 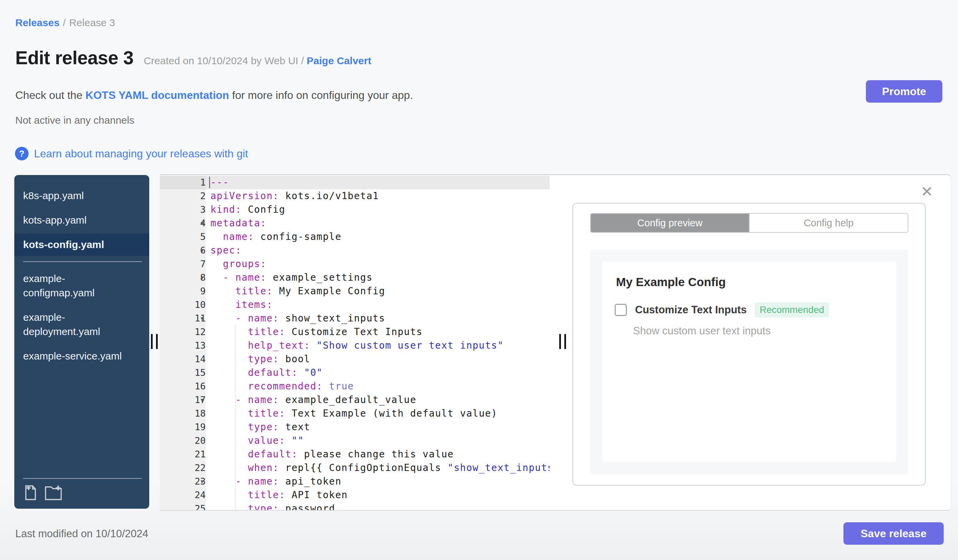 I want to click on add-folder-icon, so click(x=53, y=493).